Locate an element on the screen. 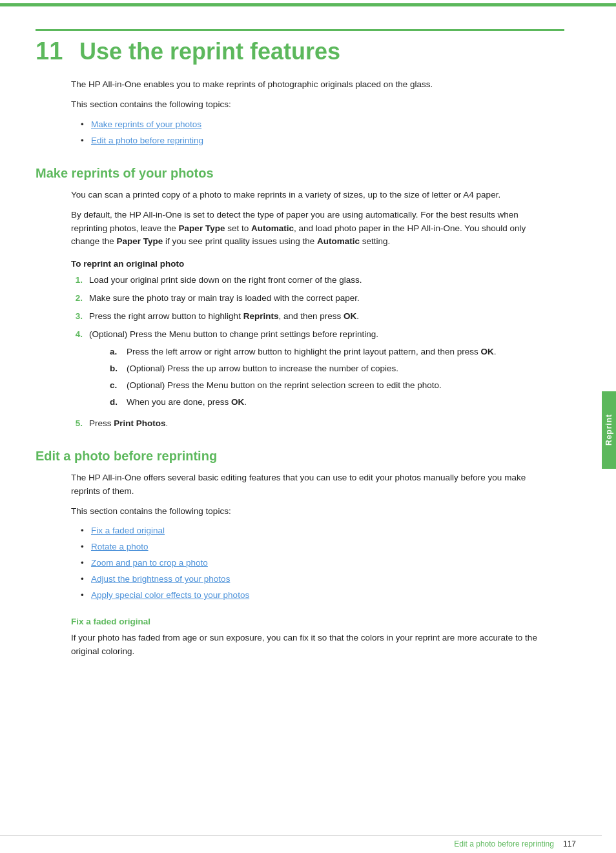  chapter-heading: 11 Use the reprint features is located at coordinates (300, 47).